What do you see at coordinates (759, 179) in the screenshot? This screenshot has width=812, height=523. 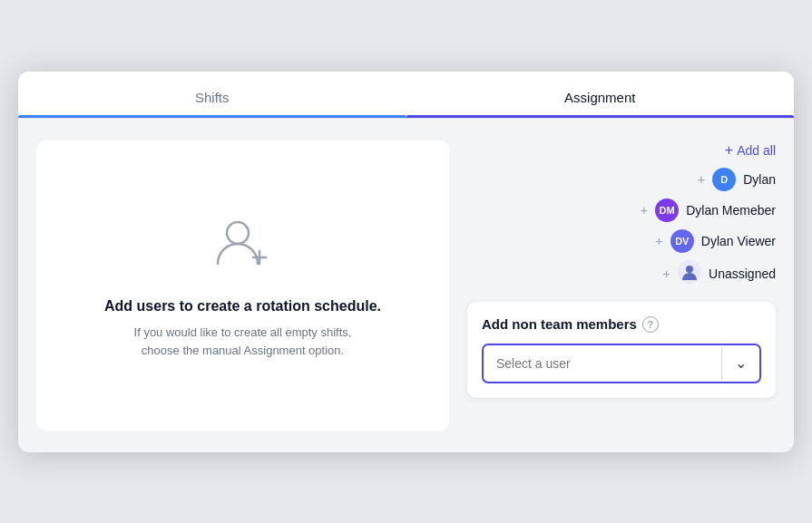 I see `user-name-dylan: Dylan` at bounding box center [759, 179].